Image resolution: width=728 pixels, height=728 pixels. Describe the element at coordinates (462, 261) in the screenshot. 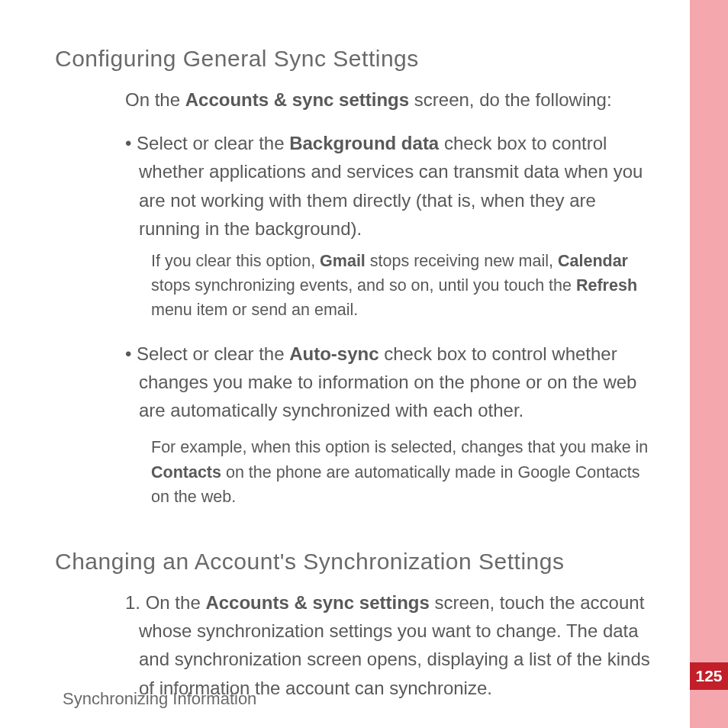

I see `text: stops receiving new mail,` at that location.